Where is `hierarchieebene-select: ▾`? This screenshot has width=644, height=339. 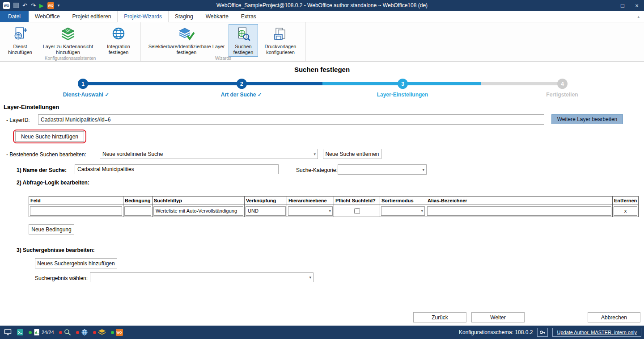 hierarchieebene-select: ▾ is located at coordinates (310, 211).